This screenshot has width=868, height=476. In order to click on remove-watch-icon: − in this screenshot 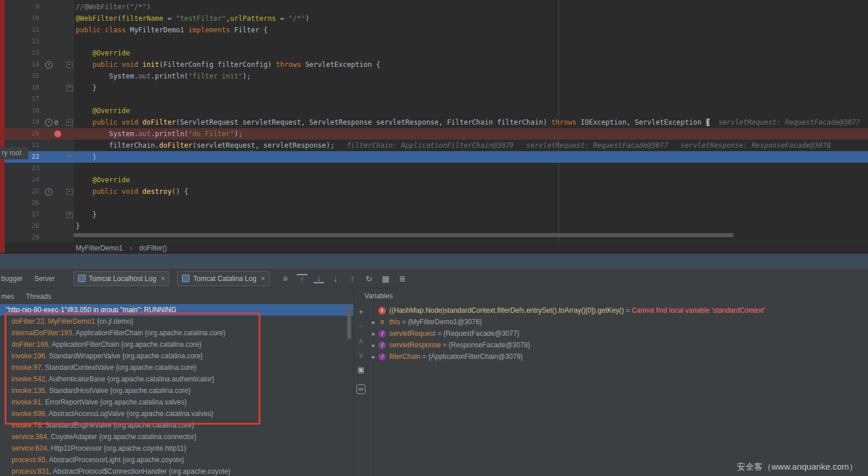, I will do `click(361, 327)`.